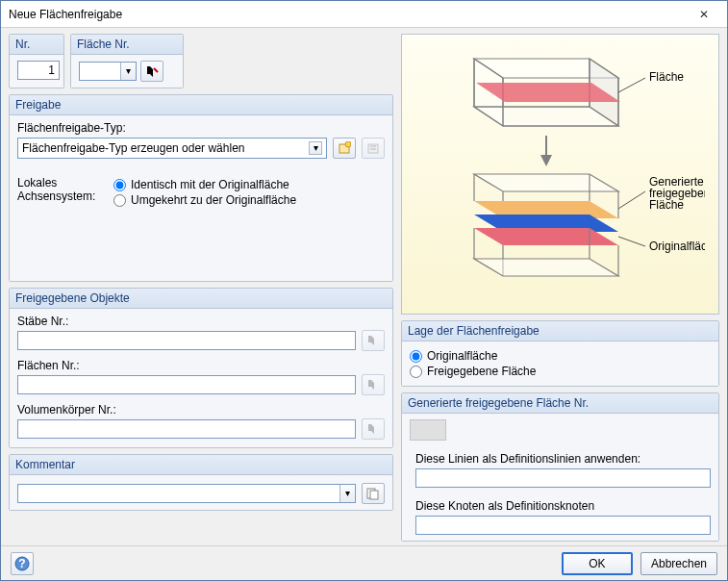  Describe the element at coordinates (201, 106) in the screenshot. I see `panel-freigabe-header: Freigabe` at that location.